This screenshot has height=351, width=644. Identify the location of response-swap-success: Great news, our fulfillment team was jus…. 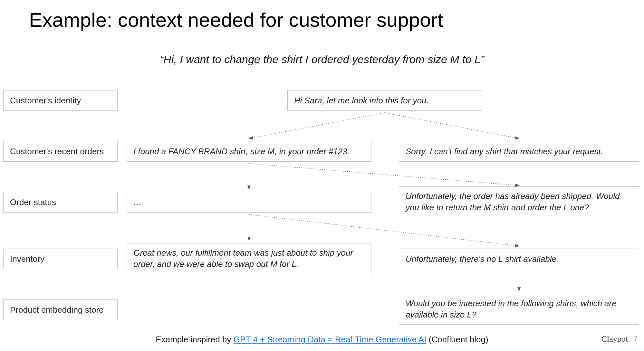
(249, 259).